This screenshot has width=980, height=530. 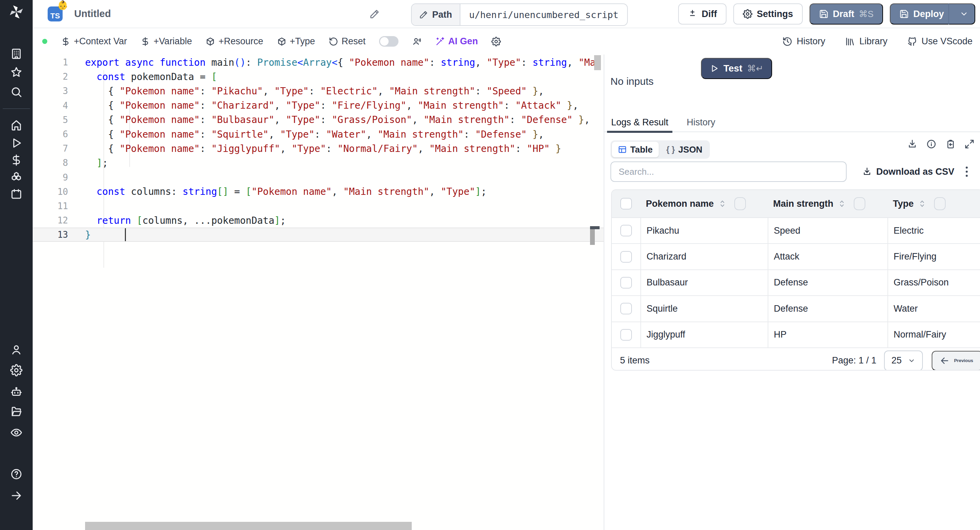 What do you see at coordinates (828, 335) in the screenshot?
I see `cell-main-strength: HP` at bounding box center [828, 335].